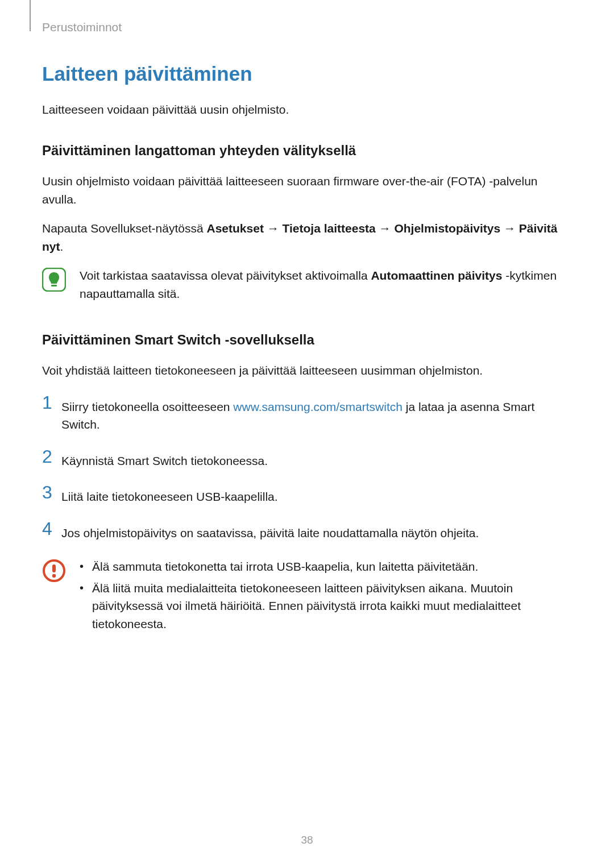 This screenshot has width=614, height=868. I want to click on step-text: Siirry tietokoneella osoitteeseen www.sa…, so click(316, 415).